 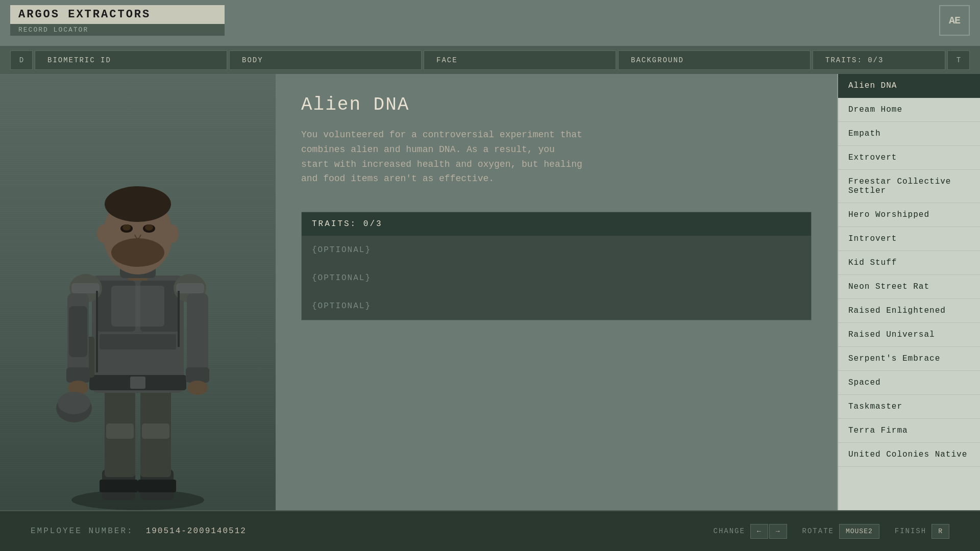 What do you see at coordinates (909, 383) in the screenshot?
I see `trait-list-item: Spaced` at bounding box center [909, 383].